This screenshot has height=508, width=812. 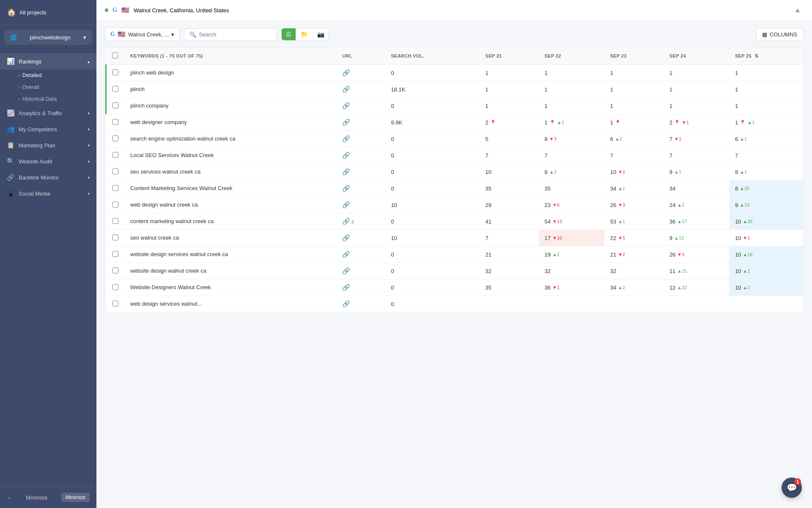 I want to click on sidebar-item-detailed: Detailed, so click(x=58, y=75).